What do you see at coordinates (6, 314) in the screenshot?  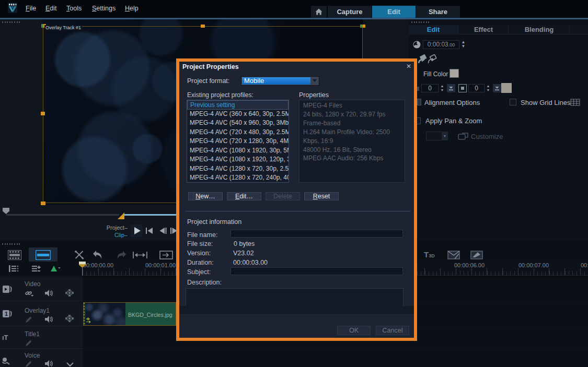 I see `svg-text: 1` at bounding box center [6, 314].